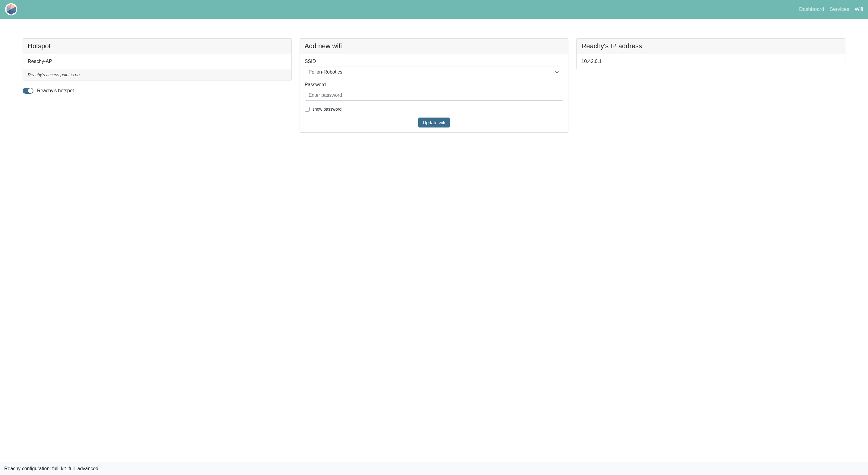 Image resolution: width=868 pixels, height=475 pixels. What do you see at coordinates (711, 61) in the screenshot?
I see `ip-card-body: 10.42.0.1` at bounding box center [711, 61].